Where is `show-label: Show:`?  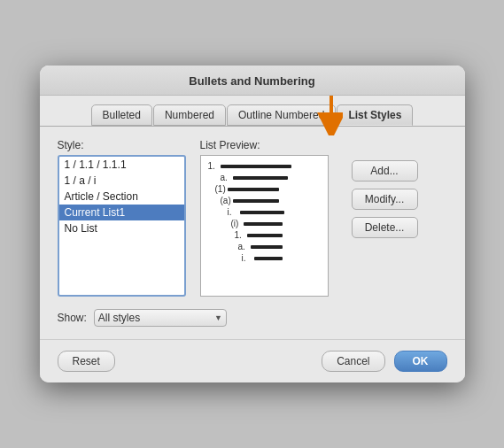 show-label: Show: is located at coordinates (73, 318).